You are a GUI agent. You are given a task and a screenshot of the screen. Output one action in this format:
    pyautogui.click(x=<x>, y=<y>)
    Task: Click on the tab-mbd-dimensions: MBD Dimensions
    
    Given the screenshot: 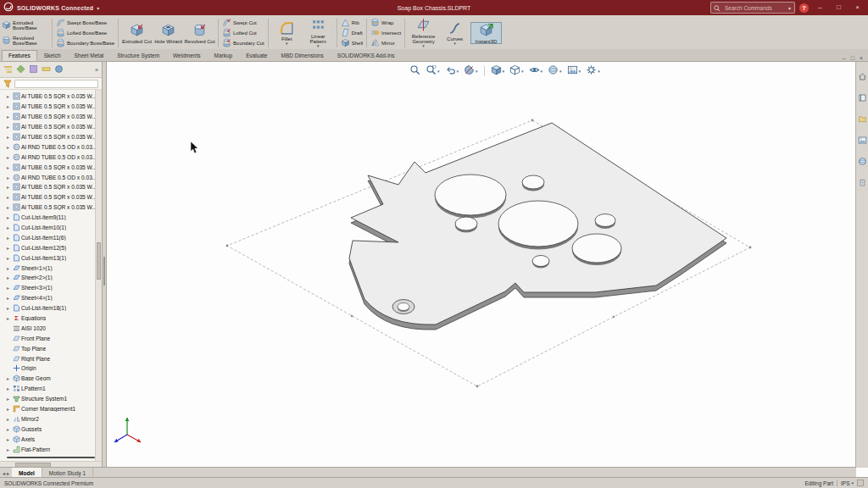 What is the action you would take?
    pyautogui.click(x=302, y=56)
    